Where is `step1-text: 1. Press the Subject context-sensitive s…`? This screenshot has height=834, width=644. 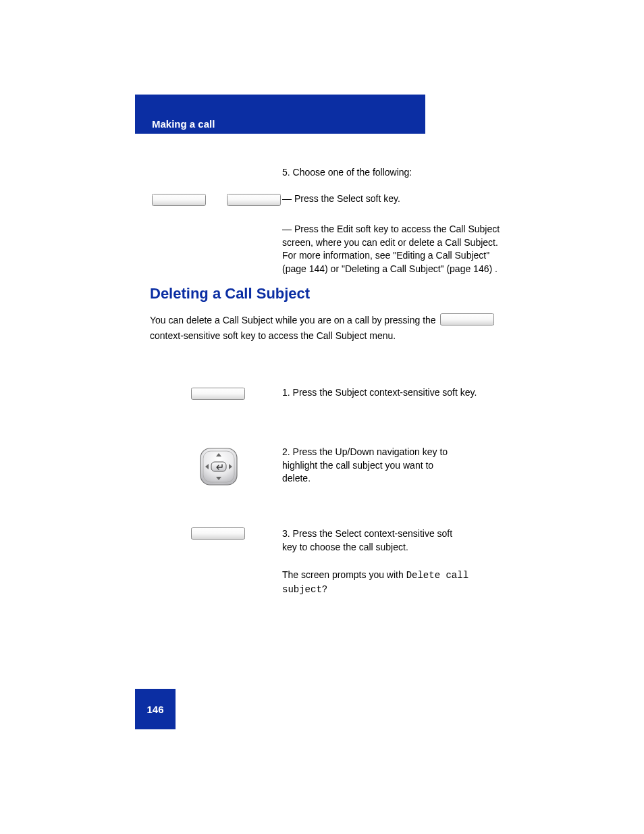
step1-text: 1. Press the Subject context-sensitive s… is located at coordinates (396, 392).